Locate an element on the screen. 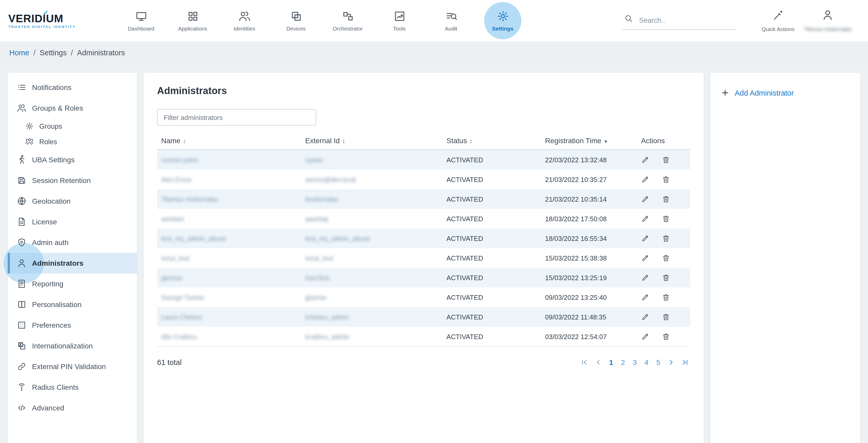  pagination-page-4: 4 is located at coordinates (647, 362).